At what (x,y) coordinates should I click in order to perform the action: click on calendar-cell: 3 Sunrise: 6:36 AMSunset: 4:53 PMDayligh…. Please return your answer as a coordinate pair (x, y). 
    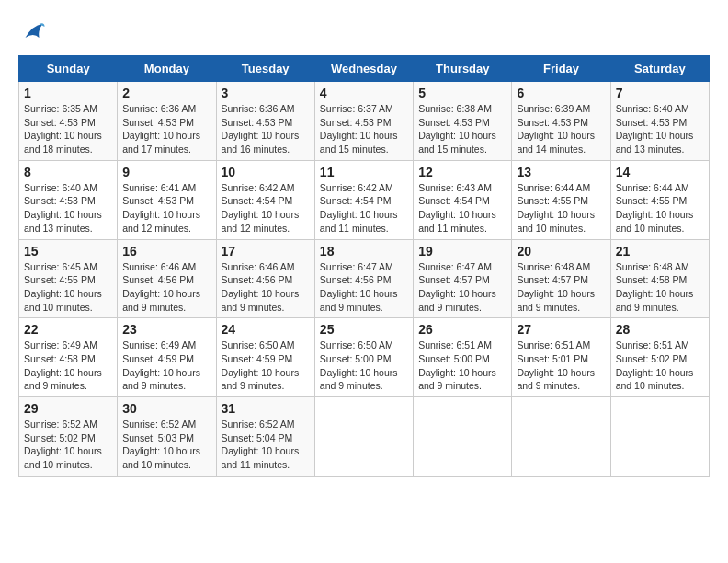
    Looking at the image, I should click on (265, 121).